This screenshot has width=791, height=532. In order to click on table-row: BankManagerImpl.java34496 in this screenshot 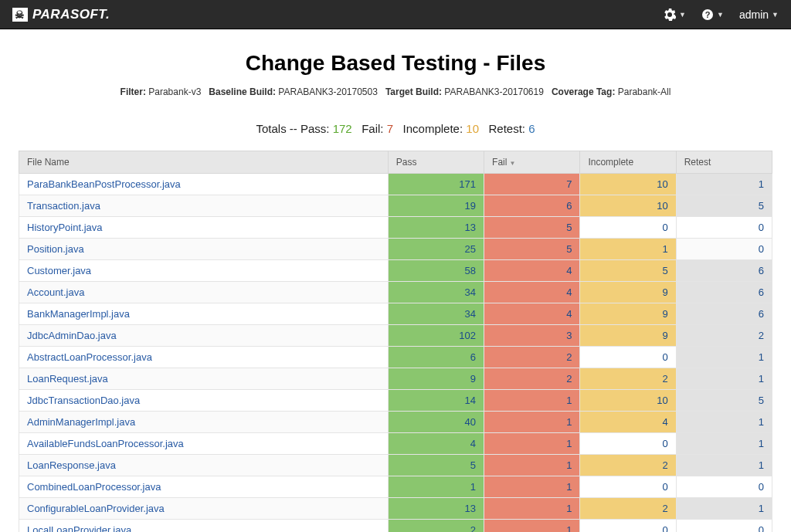, I will do `click(396, 314)`.